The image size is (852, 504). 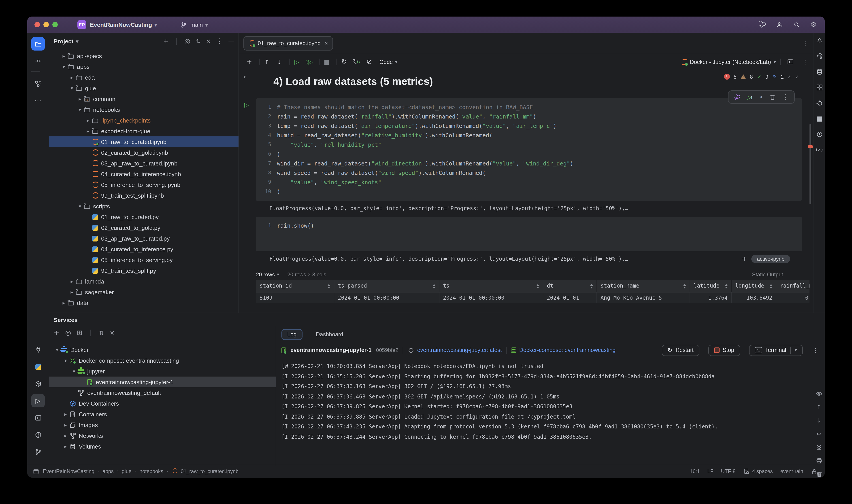 I want to click on plug-icon, so click(x=38, y=350).